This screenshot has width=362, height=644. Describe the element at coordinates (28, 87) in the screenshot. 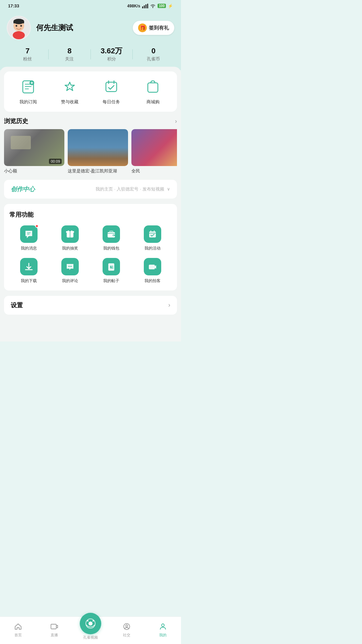

I see `subscription-icon` at that location.